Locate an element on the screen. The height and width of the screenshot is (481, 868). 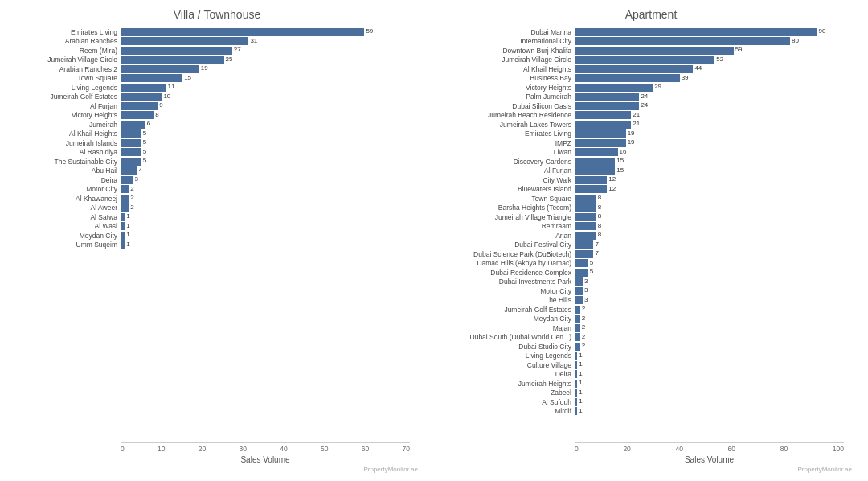
bar-value: 11 is located at coordinates (172, 87).